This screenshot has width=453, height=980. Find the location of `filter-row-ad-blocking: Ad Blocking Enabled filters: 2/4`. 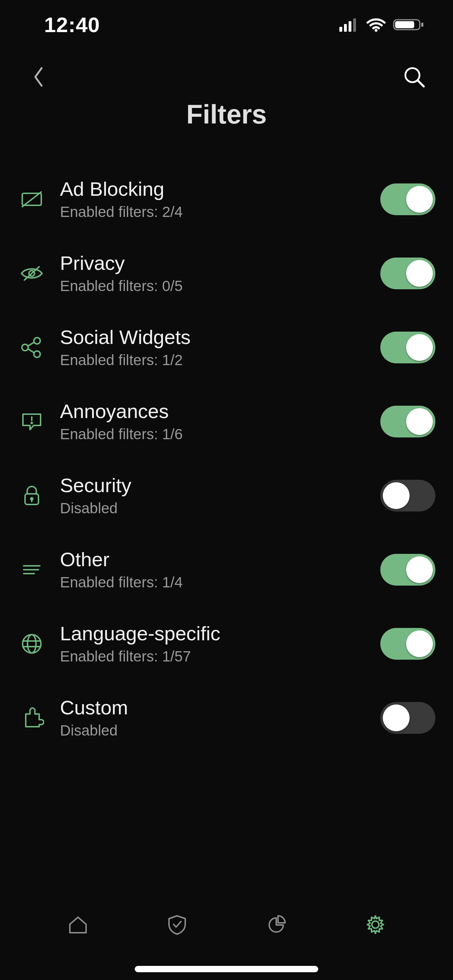

filter-row-ad-blocking: Ad Blocking Enabled filters: 2/4 is located at coordinates (227, 199).